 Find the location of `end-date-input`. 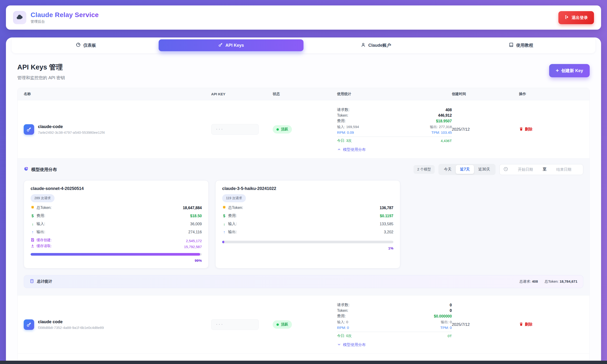

end-date-input is located at coordinates (564, 170).